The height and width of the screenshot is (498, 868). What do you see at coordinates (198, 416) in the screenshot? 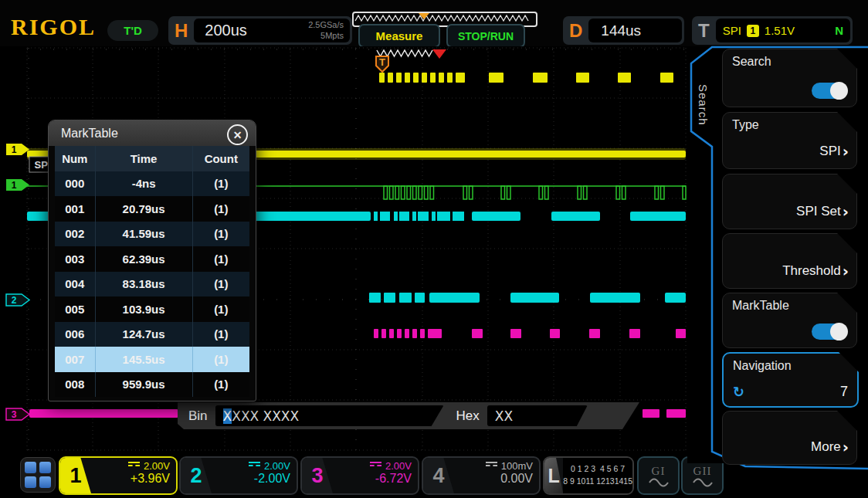
I see `bin-label: Bin` at bounding box center [198, 416].